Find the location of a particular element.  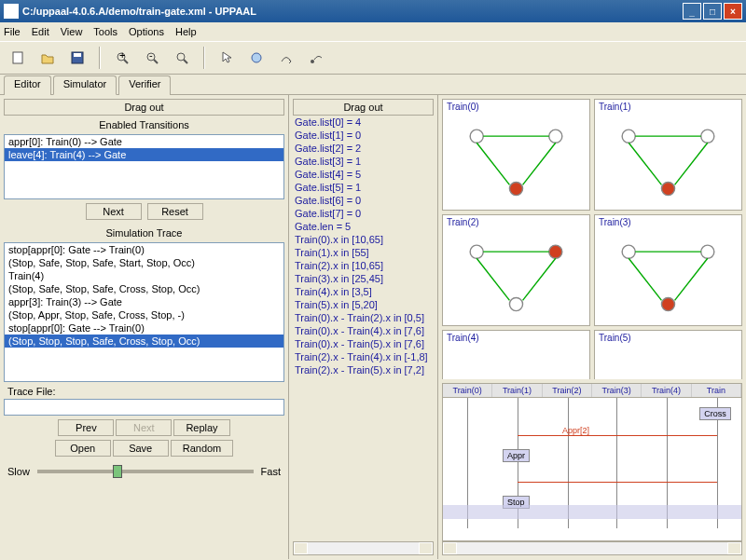

random-button: Random is located at coordinates (202, 448).